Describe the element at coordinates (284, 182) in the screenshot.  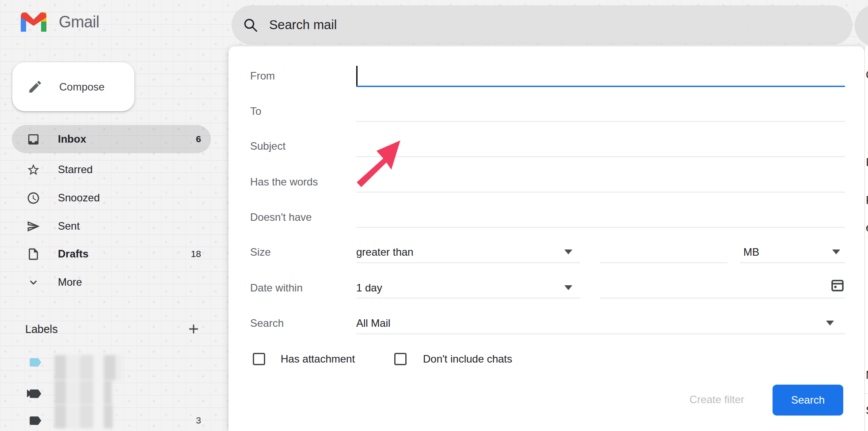
I see `has-words-label: Has the words` at that location.